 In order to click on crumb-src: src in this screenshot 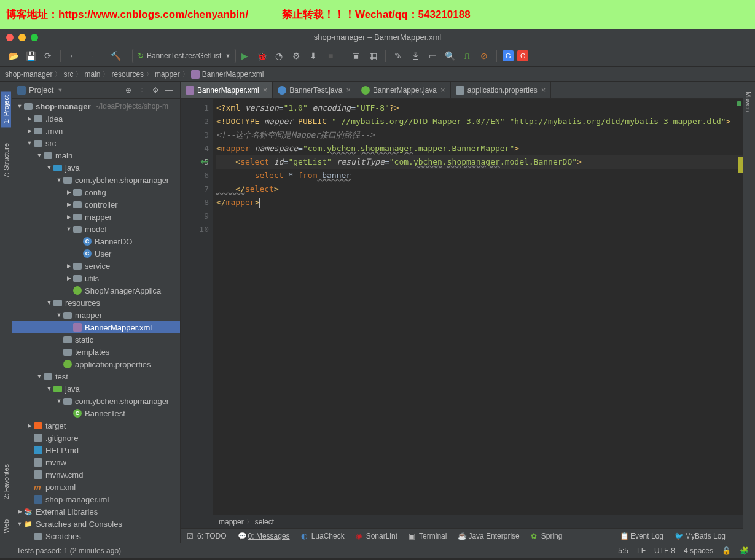, I will do `click(68, 74)`.